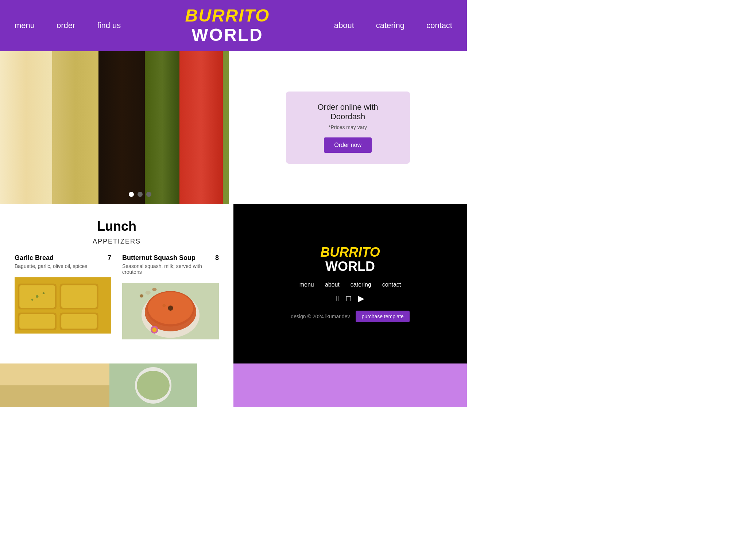 The width and height of the screenshot is (747, 560). Describe the element at coordinates (393, 26) in the screenshot. I see `nav-right: about catering contact` at that location.